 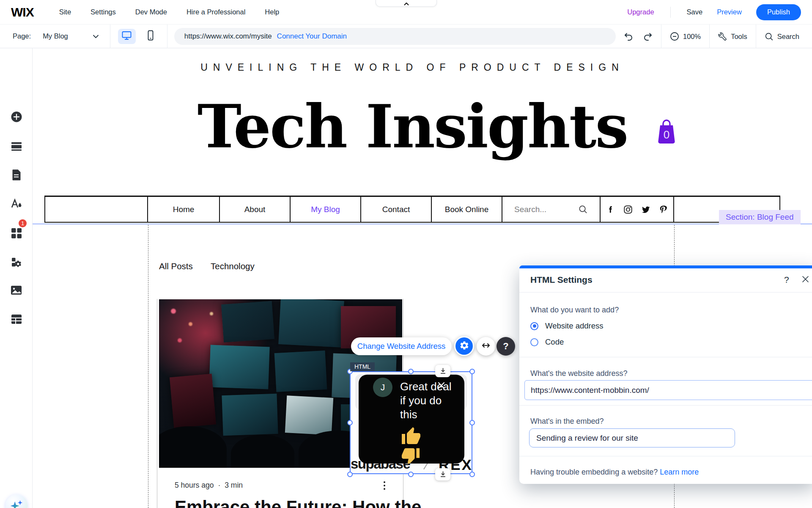 I want to click on mobile-view-button, so click(x=151, y=36).